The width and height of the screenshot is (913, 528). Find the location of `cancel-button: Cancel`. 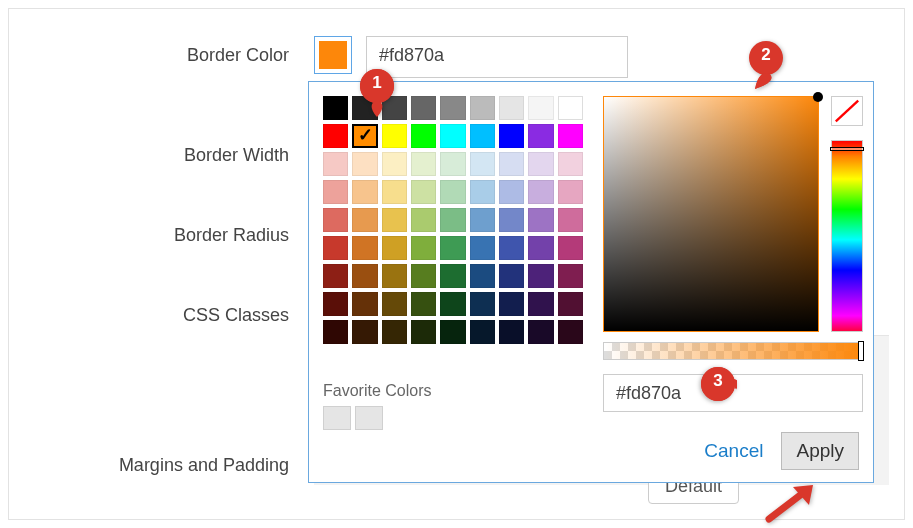

cancel-button: Cancel is located at coordinates (734, 451).